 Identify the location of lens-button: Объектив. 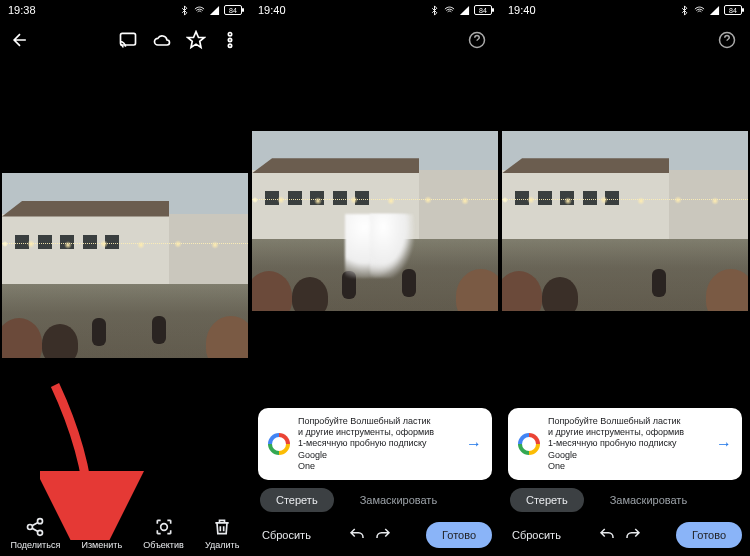
(163, 534).